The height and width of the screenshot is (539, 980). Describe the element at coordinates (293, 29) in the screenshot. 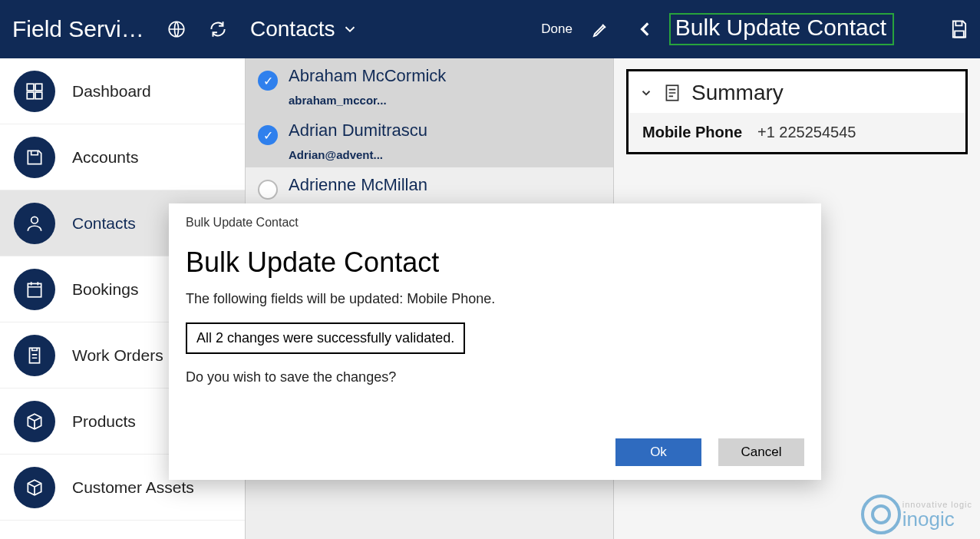

I see `module-label-text: Contacts` at that location.